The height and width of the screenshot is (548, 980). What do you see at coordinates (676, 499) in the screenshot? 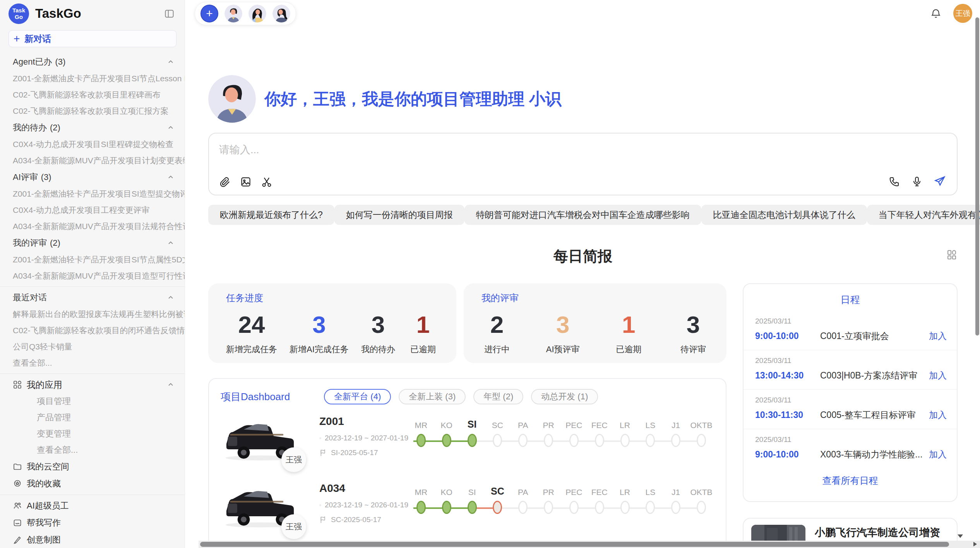
I see `milestone-cell: J1` at bounding box center [676, 499].